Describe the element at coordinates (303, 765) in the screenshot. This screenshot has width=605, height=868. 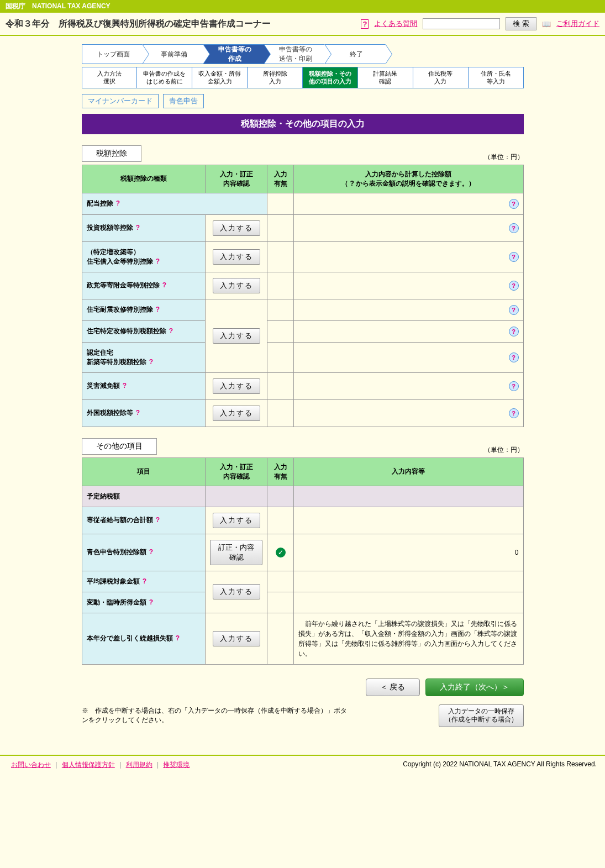
I see `footer: お問い合わせ | 個人情報保護方針 | 利用規約 | 推奨環境 Copyrigh…` at that location.